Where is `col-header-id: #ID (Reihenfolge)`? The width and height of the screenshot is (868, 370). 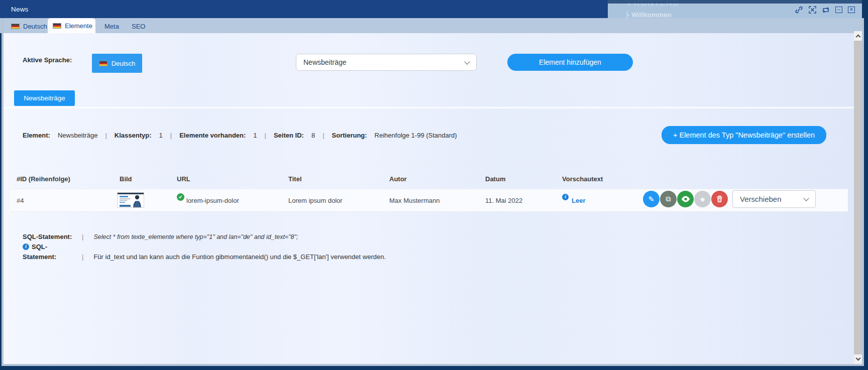
col-header-id: #ID (Reihenfolge) is located at coordinates (43, 179).